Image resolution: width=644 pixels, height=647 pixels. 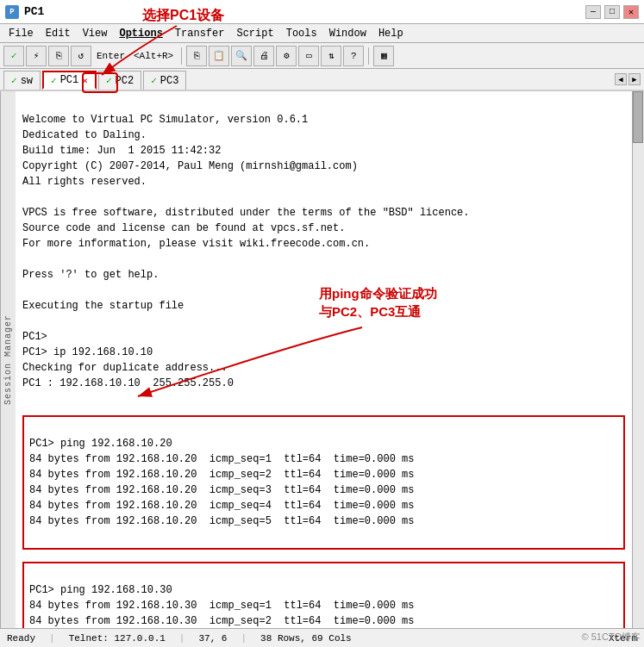 I want to click on toolbar-settings: ⚙, so click(x=286, y=56).